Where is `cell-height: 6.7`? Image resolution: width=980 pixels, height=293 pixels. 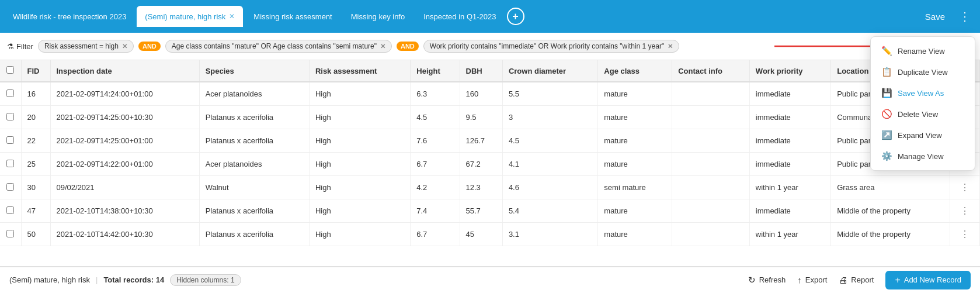 cell-height: 6.7 is located at coordinates (435, 235).